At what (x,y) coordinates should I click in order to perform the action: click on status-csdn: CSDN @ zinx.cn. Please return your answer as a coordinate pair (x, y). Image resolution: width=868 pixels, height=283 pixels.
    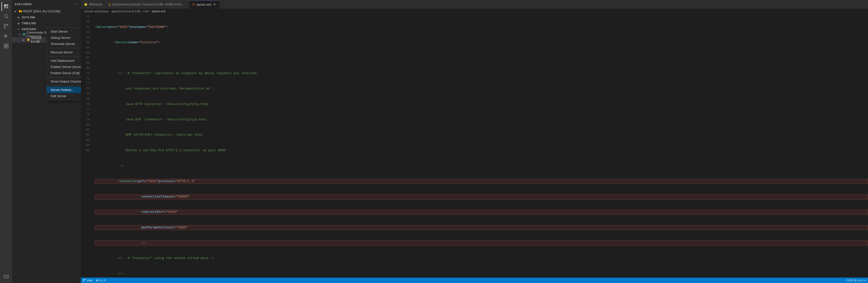
    Looking at the image, I should click on (856, 280).